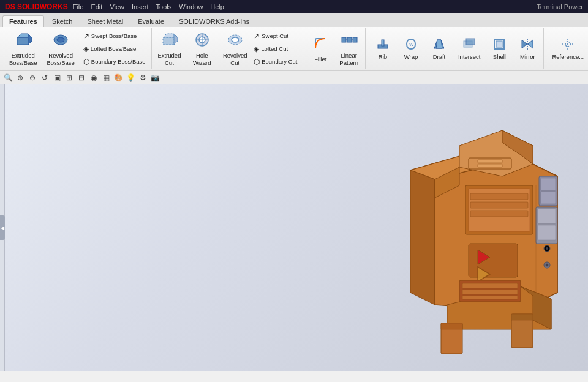  What do you see at coordinates (45, 78) in the screenshot?
I see `rotate-button: ↺` at bounding box center [45, 78].